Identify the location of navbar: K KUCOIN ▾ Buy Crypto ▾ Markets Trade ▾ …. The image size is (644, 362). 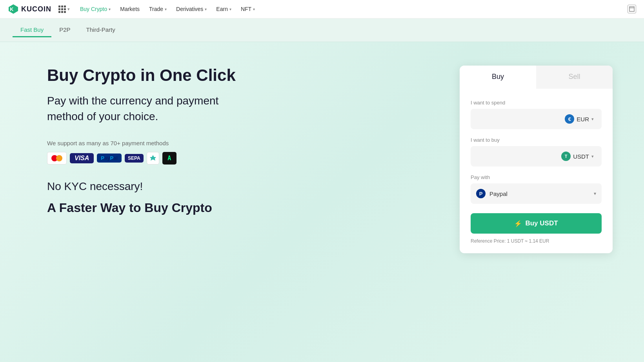
(322, 9).